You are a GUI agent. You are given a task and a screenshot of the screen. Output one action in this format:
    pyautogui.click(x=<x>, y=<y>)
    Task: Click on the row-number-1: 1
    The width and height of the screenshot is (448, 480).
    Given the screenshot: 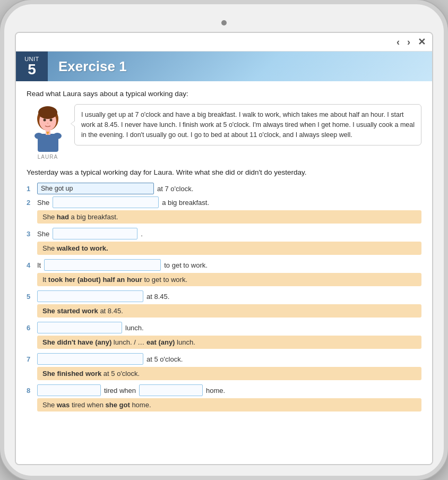 What is the action you would take?
    pyautogui.click(x=30, y=189)
    